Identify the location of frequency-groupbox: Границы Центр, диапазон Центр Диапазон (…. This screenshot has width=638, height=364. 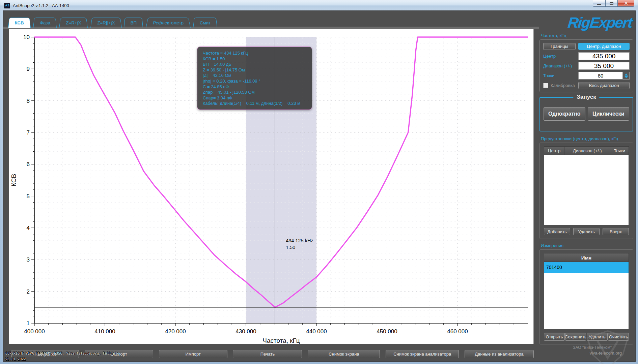
(586, 66).